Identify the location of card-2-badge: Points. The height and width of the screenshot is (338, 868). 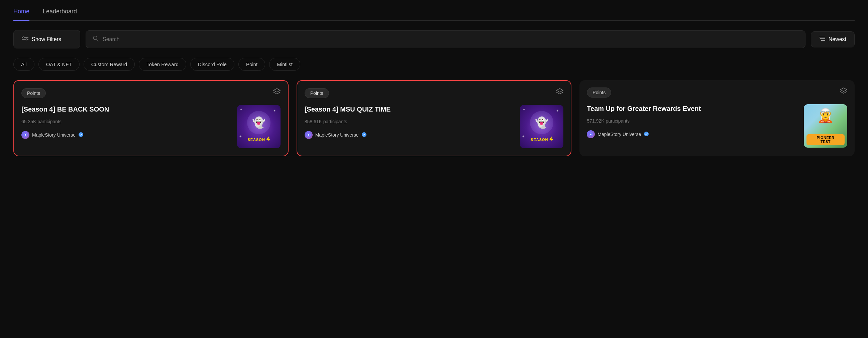
(317, 93).